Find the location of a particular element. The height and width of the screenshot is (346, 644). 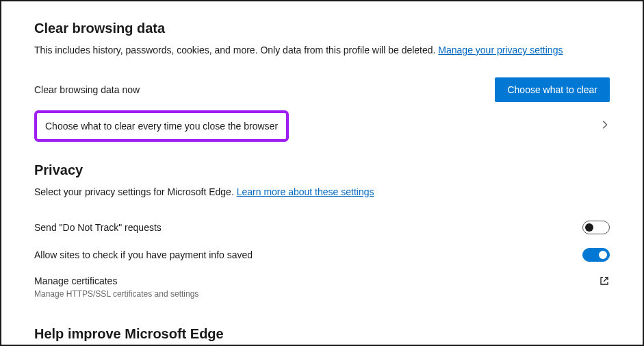

do-not-track-row: Send "Do Not Track" requests is located at coordinates (322, 227).